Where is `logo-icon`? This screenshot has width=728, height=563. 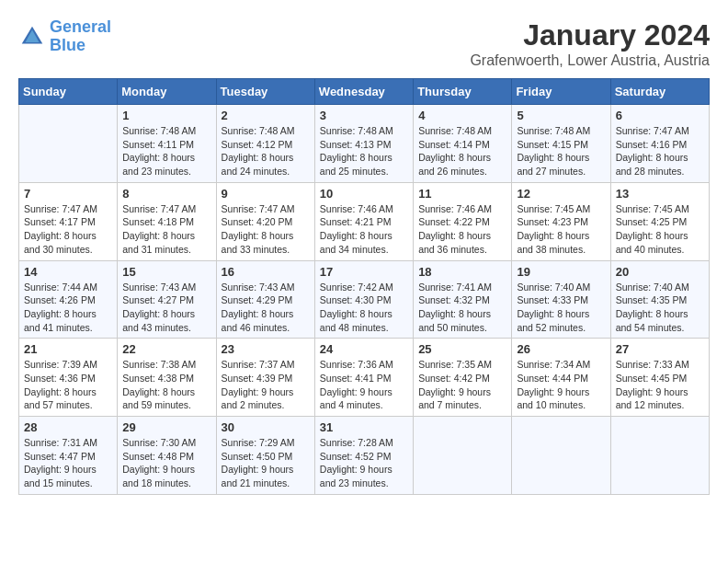
logo-icon is located at coordinates (32, 37).